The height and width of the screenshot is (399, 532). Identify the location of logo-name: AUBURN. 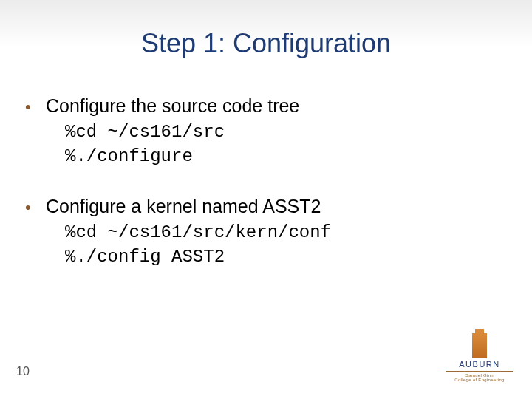
(480, 364).